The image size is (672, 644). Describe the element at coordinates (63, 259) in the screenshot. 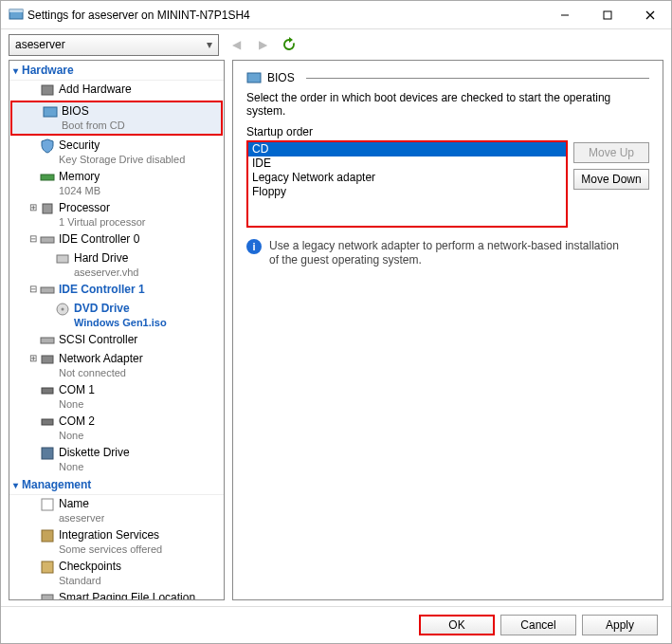

I see `harddrive-icon` at that location.